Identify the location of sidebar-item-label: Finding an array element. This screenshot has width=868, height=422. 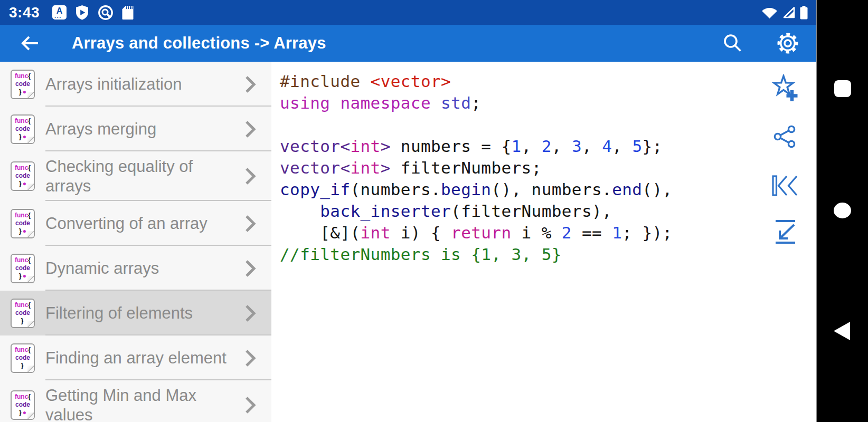
(136, 358).